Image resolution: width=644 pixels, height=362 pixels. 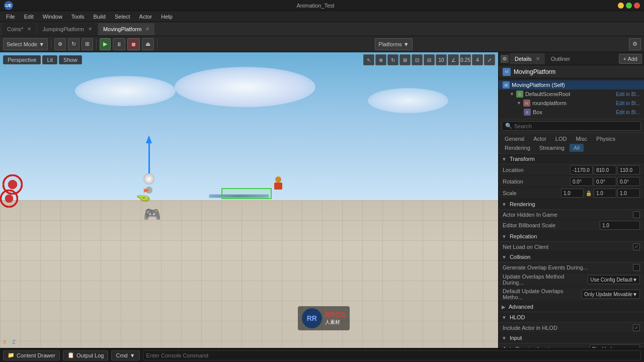 I want to click on cat-lod: LOD, so click(x=561, y=139).